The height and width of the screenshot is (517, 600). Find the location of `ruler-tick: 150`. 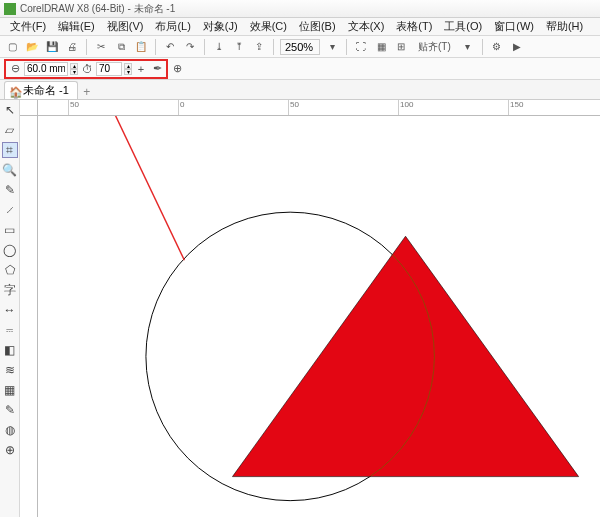

ruler-tick: 150 is located at coordinates (516, 108).